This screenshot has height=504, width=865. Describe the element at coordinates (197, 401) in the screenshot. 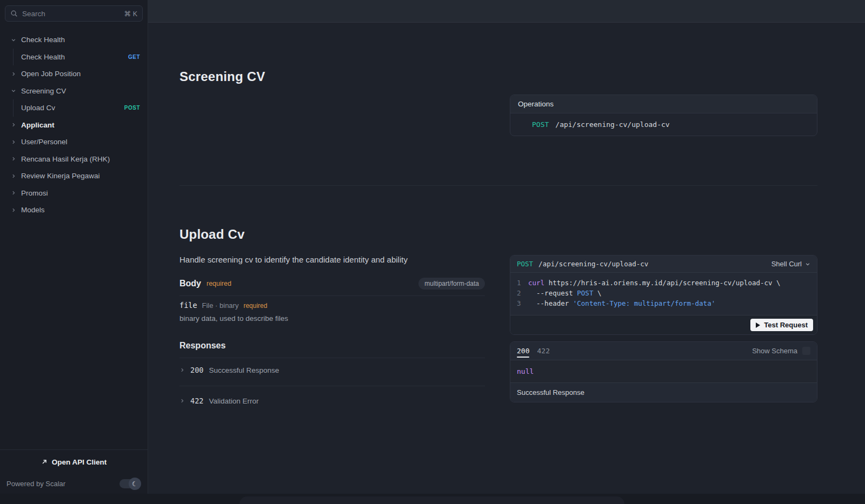

I see `response-code: 422` at that location.